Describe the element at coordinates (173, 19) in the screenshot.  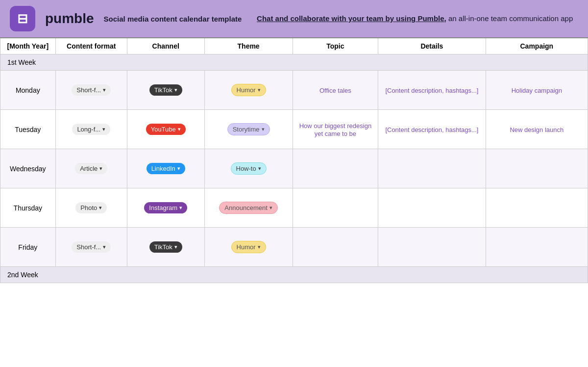
I see `header-title: Social media content calendar template` at that location.